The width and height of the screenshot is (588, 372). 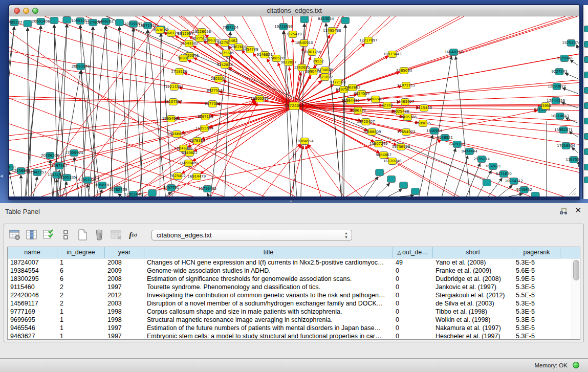 What do you see at coordinates (294, 320) in the screenshot?
I see `table-row: 969969511998Structural magnetic resonanc…` at bounding box center [294, 320].